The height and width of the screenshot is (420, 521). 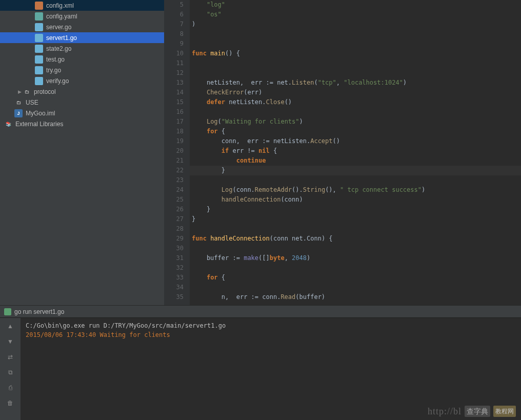 I want to click on code-line: "log", so click(x=355, y=5).